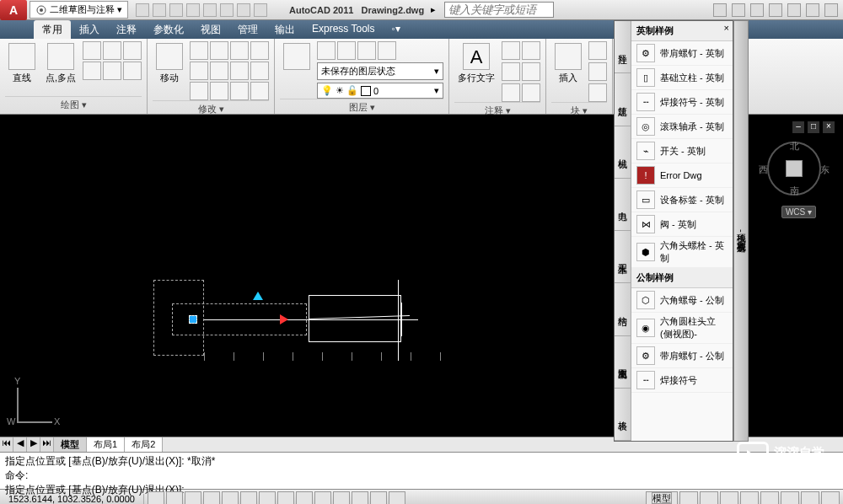 The image size is (843, 504). Describe the element at coordinates (212, 498) in the screenshot. I see `polar-icon` at that location.